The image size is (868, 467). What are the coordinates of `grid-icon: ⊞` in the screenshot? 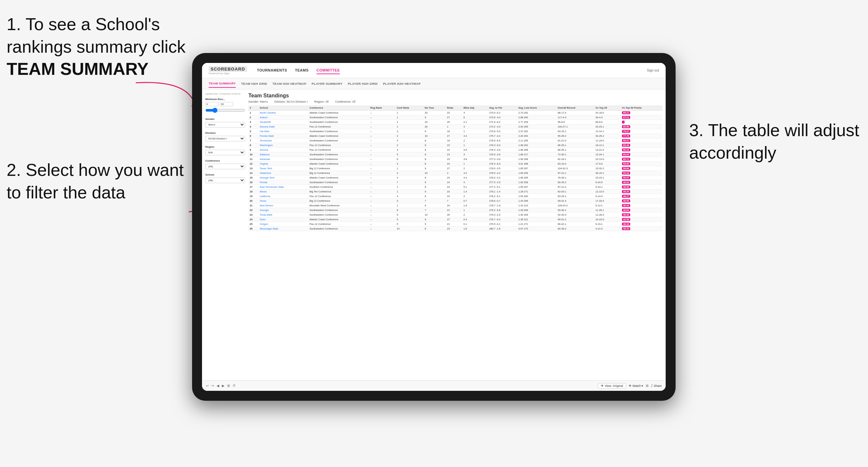 It's located at (647, 385).